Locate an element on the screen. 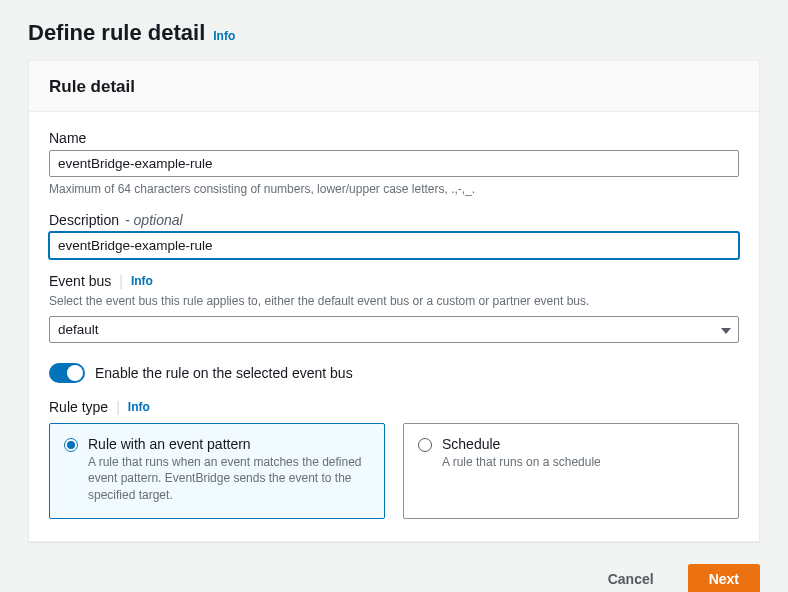 Image resolution: width=788 pixels, height=592 pixels. panel-title: Rule detail is located at coordinates (394, 87).